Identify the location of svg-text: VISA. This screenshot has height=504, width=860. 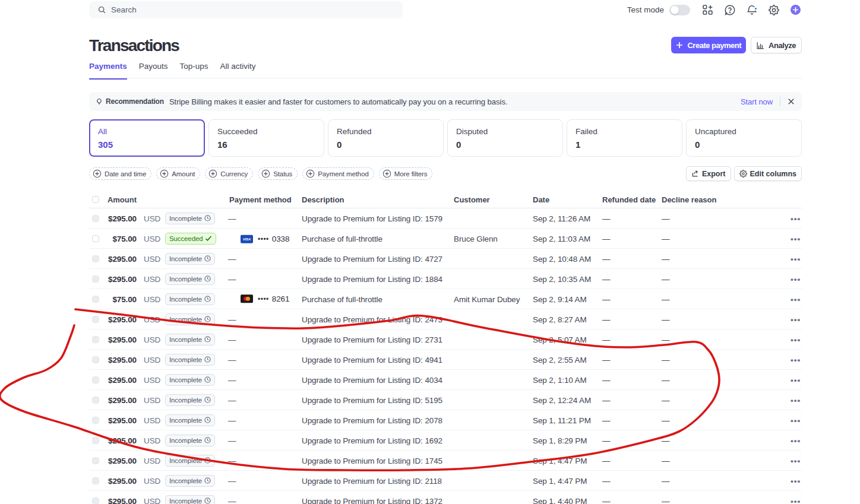
(247, 239).